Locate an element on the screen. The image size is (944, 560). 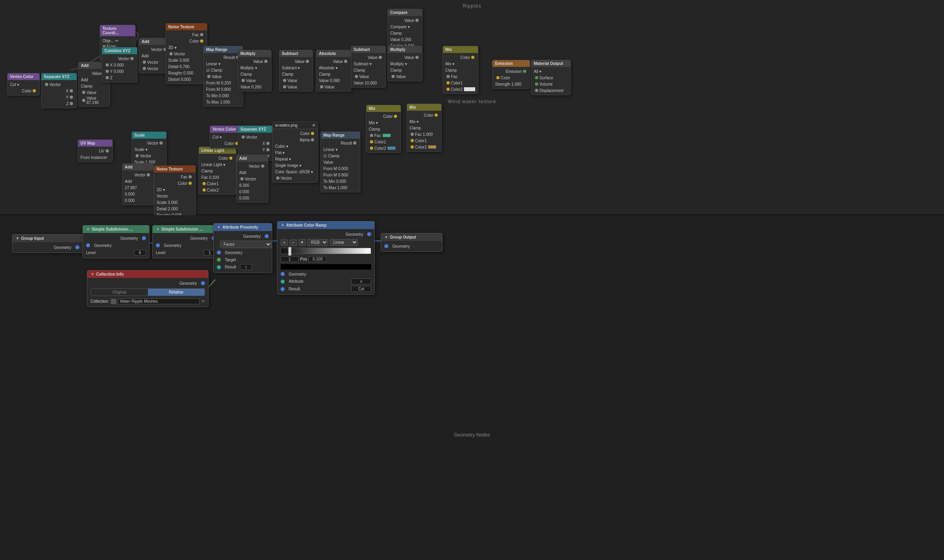
ll-c2: Color2 is located at coordinates (213, 190).